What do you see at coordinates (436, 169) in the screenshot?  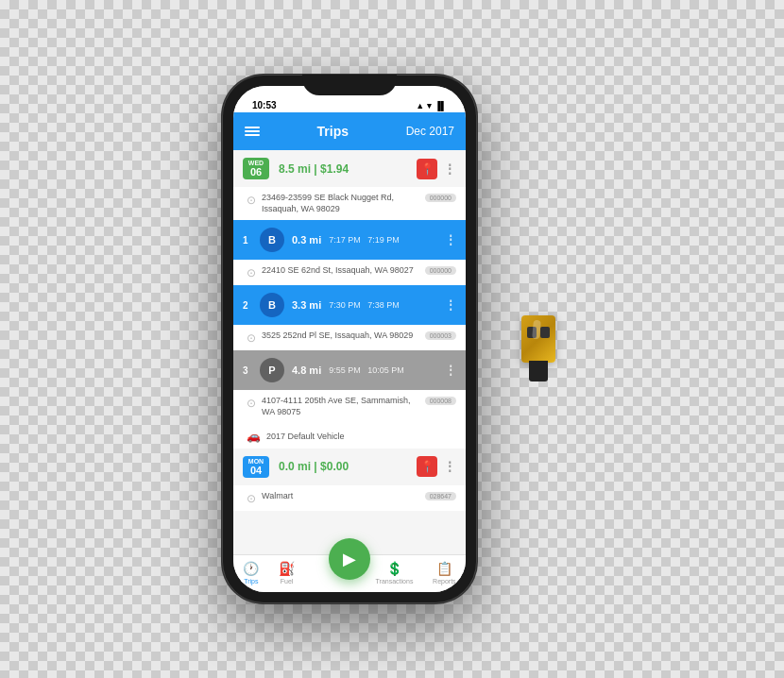 I see `day-header-icons: 📍 ⋮` at bounding box center [436, 169].